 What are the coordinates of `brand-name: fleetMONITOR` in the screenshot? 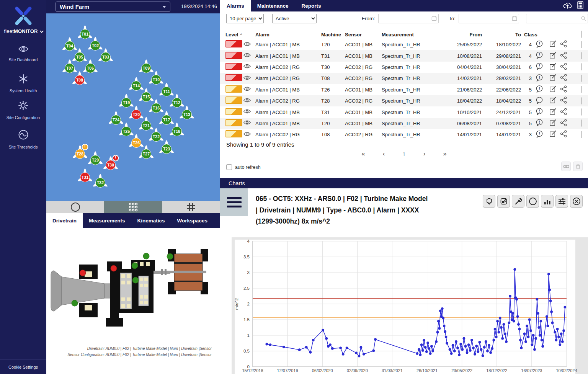 It's located at (23, 31).